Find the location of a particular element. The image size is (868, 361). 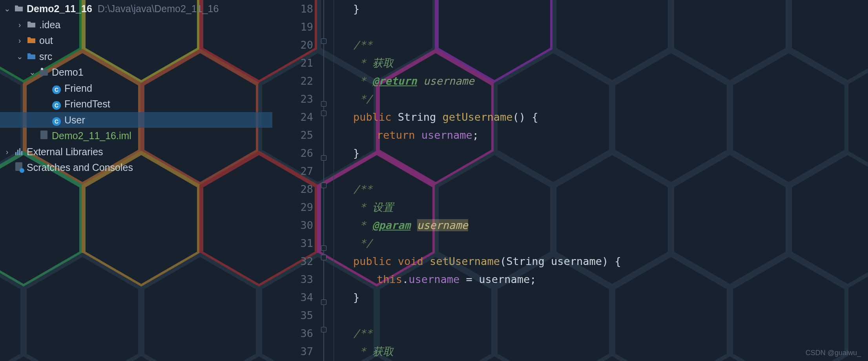

code-line: this.username = username; is located at coordinates (599, 279).